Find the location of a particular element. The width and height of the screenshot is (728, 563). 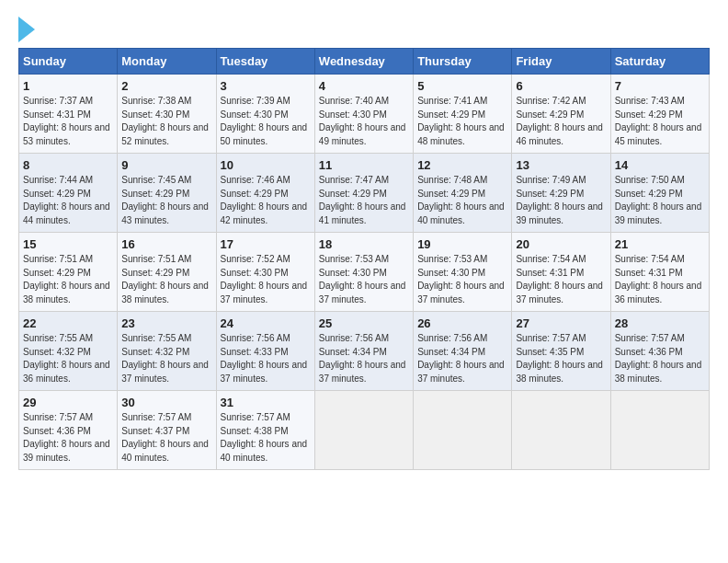

logo is located at coordinates (27, 29).